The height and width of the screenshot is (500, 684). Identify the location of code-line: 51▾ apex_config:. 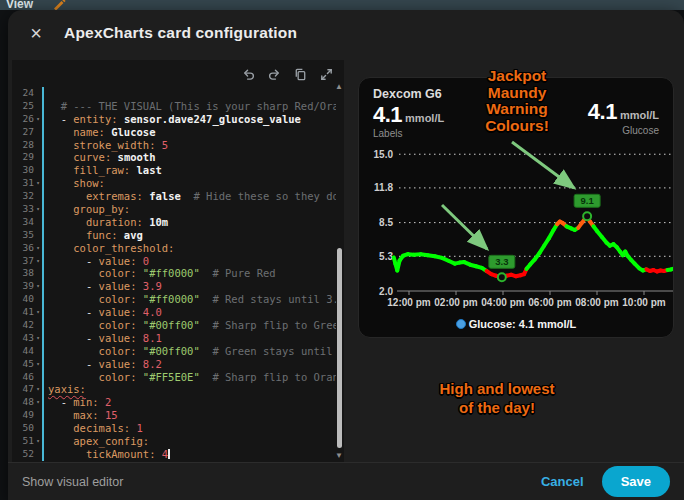
(174, 442).